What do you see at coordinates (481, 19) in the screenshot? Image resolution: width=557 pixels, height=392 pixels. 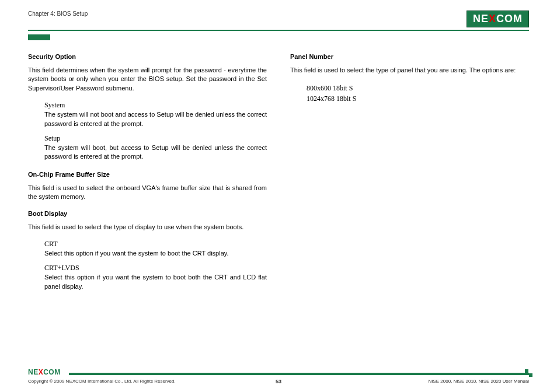 I see `logo-text-pre: NE` at bounding box center [481, 19].